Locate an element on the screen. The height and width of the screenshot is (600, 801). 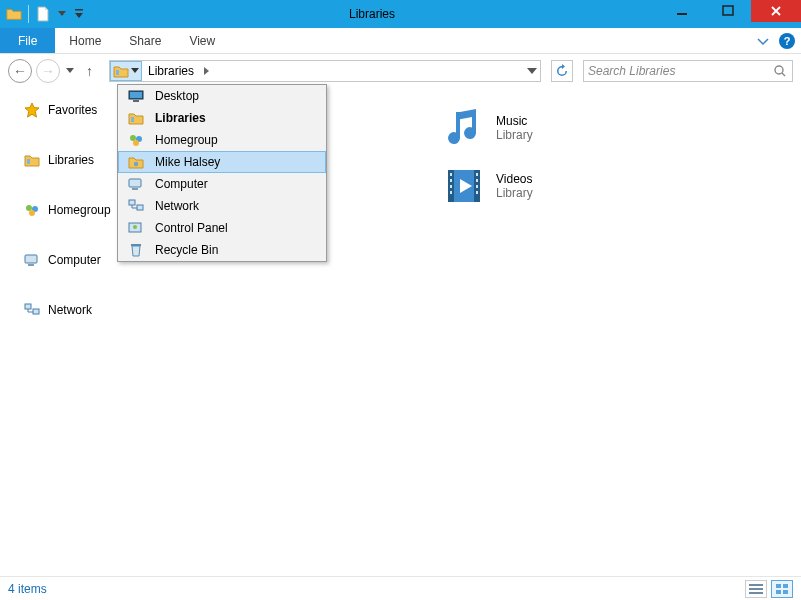
tab-home: Home is located at coordinates (85, 40).